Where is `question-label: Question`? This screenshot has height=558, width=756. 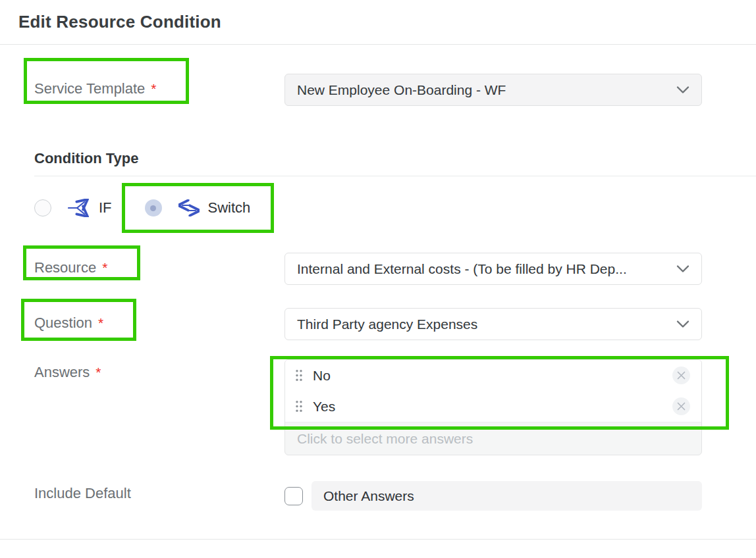
question-label: Question is located at coordinates (63, 322).